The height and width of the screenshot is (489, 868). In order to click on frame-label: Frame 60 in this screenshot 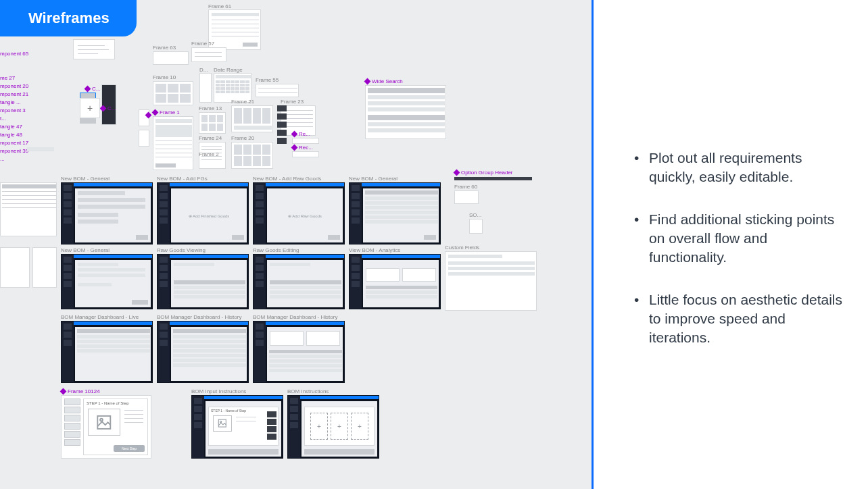, I will do `click(466, 186)`.